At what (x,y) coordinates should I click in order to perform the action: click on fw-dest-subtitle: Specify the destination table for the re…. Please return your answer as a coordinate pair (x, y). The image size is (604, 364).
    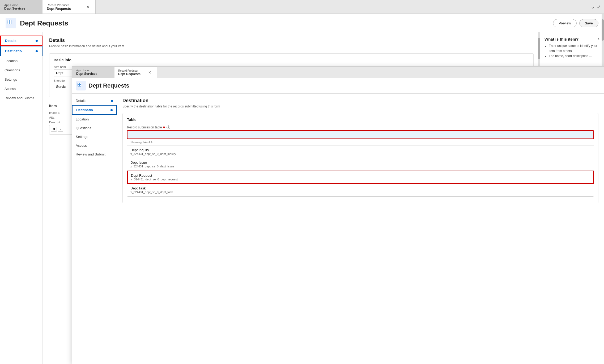
    Looking at the image, I should click on (360, 106).